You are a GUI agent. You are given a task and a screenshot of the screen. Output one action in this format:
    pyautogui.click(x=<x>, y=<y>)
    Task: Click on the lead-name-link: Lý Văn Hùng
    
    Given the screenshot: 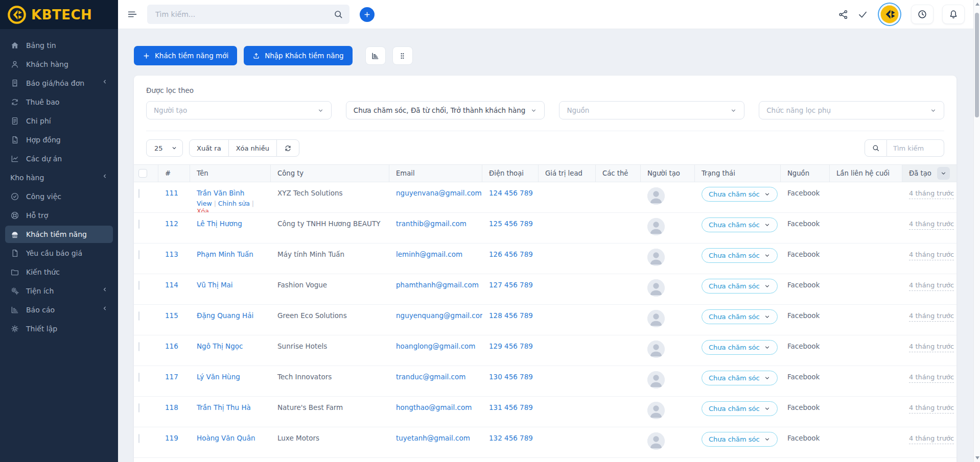 What is the action you would take?
    pyautogui.click(x=219, y=377)
    